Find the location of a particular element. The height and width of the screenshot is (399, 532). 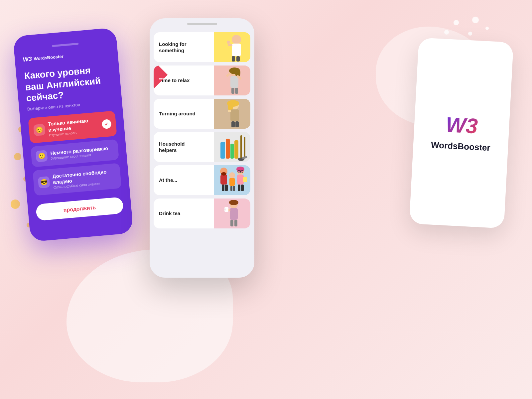

lesson-item-2: new Time to relax is located at coordinates (202, 80).